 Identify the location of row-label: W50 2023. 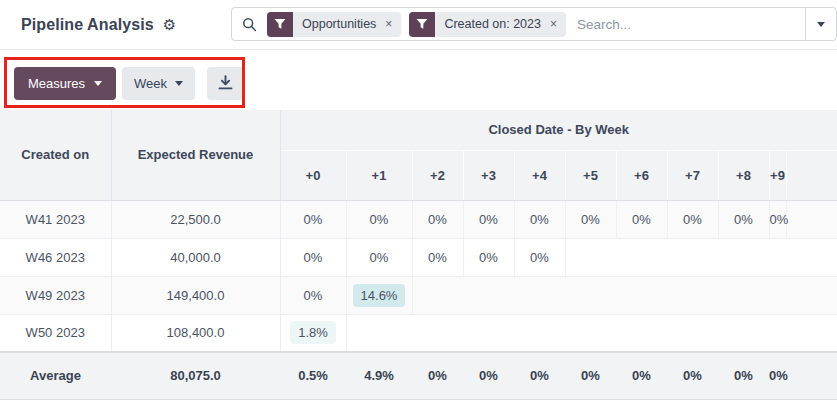
(56, 333).